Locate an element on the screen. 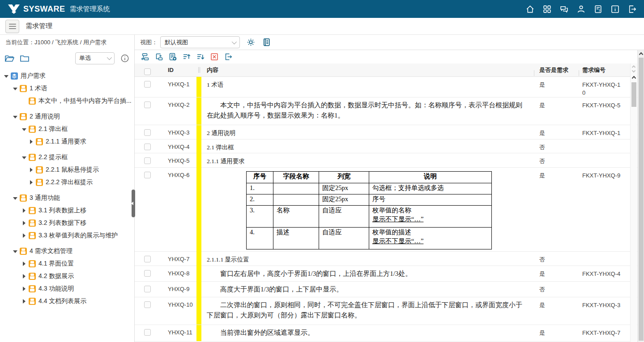  column-resize-handle is located at coordinates (199, 70).